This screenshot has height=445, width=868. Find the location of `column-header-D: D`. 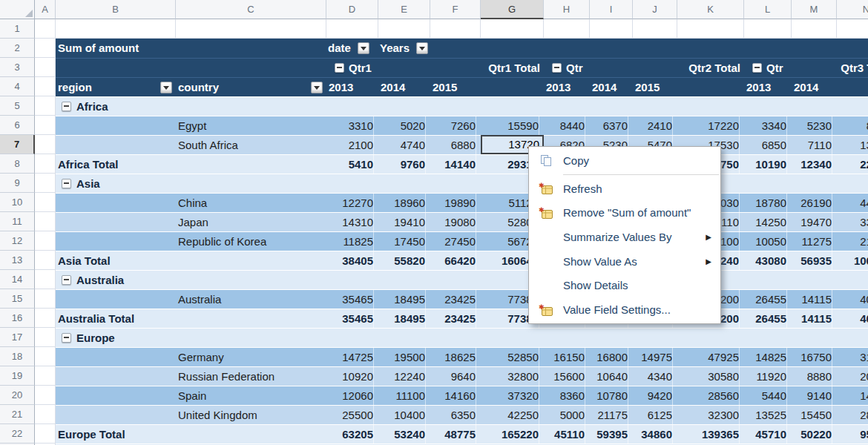

column-header-D: D is located at coordinates (352, 10).